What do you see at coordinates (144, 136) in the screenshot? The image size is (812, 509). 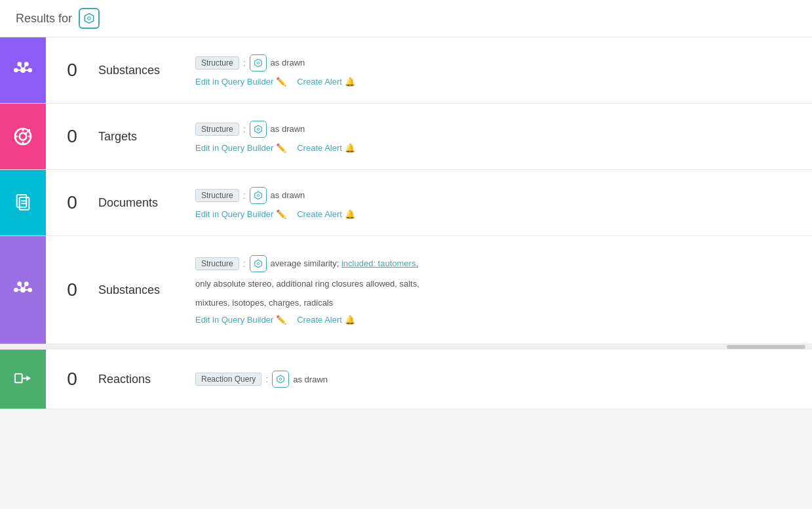 I see `targets-1-category: Targets` at bounding box center [144, 136].